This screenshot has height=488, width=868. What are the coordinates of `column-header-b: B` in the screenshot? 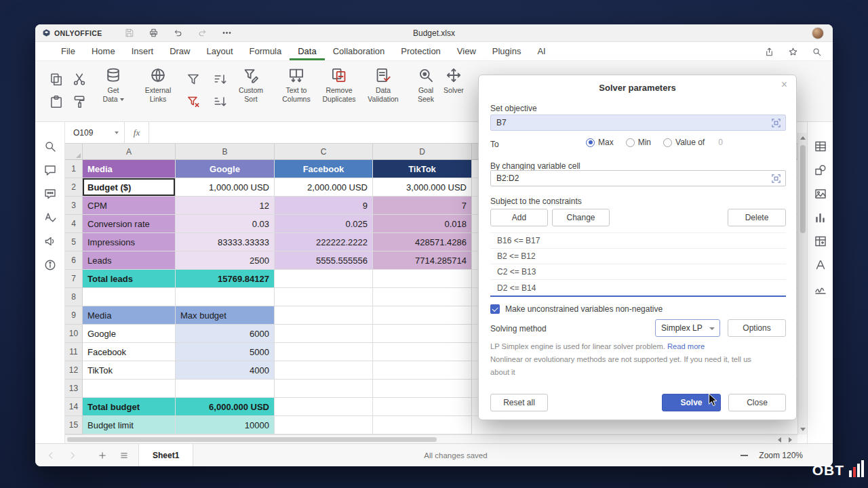 It's located at (225, 152).